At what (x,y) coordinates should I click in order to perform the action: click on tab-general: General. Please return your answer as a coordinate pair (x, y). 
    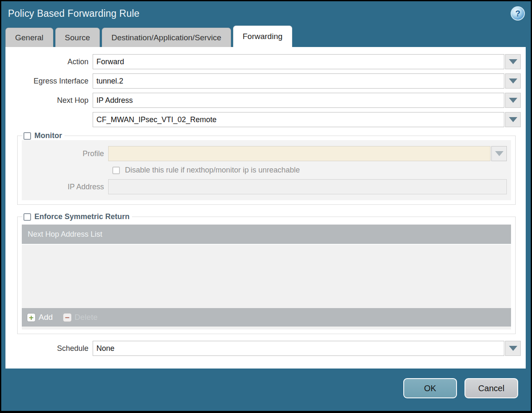
    Looking at the image, I should click on (29, 37).